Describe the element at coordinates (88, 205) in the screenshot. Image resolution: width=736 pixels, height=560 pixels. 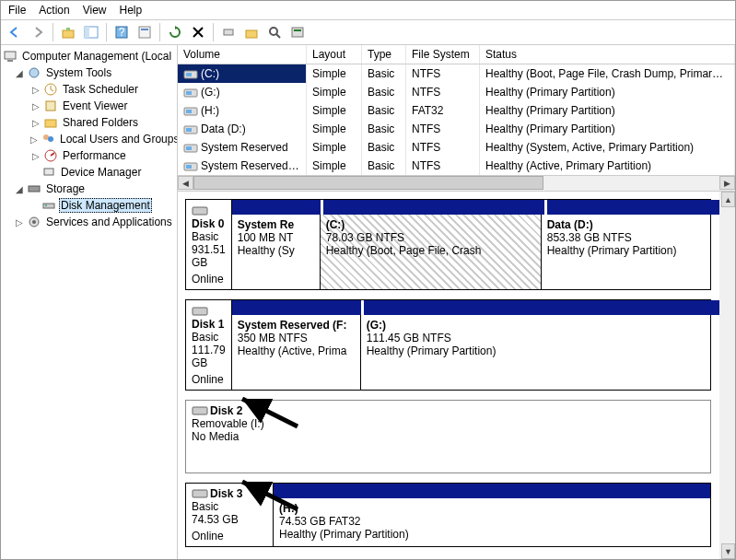
I see `tree-disk-management: Disk Management` at that location.